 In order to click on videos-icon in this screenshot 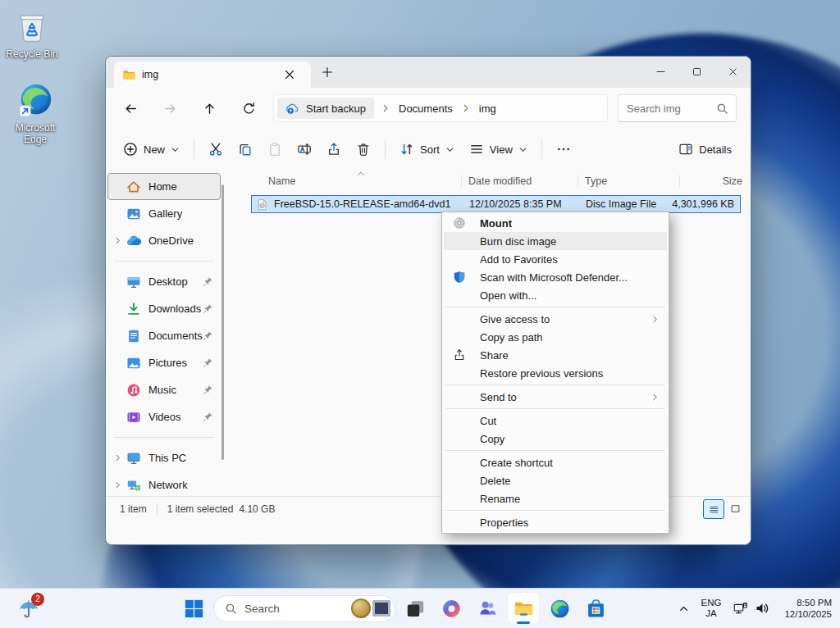, I will do `click(134, 417)`.